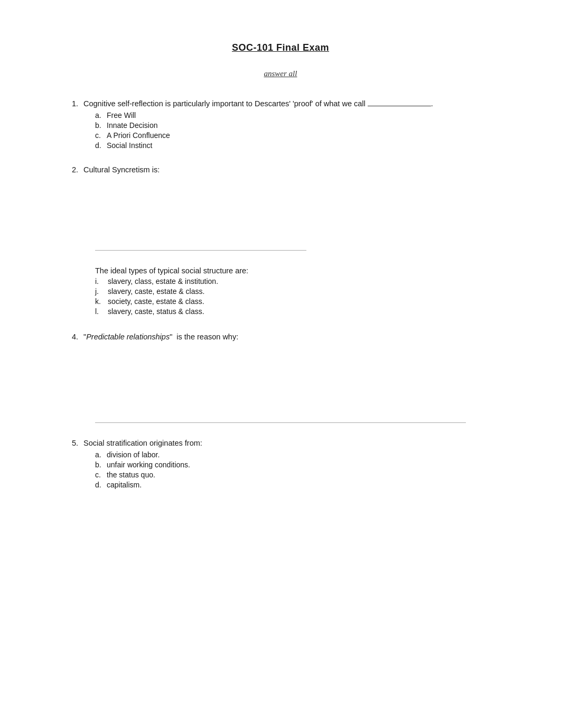 The image size is (561, 728). I want to click on q2-number: 2., so click(71, 170).